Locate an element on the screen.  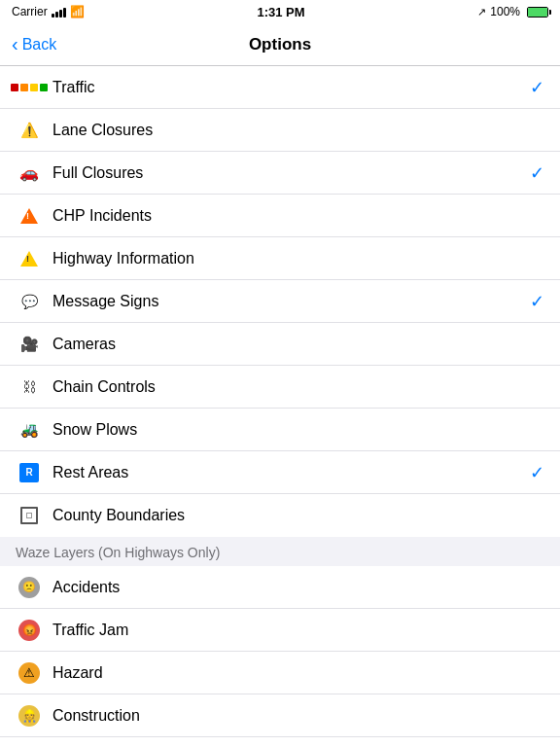
row-construction: 👷 Construction is located at coordinates (280, 716).